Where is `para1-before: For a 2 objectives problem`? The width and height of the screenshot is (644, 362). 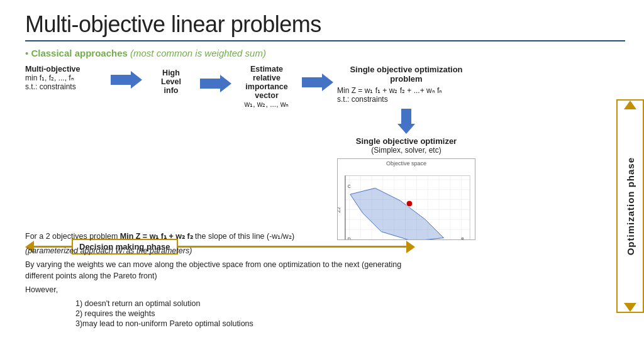
para1-before: For a 2 objectives problem is located at coordinates (73, 236).